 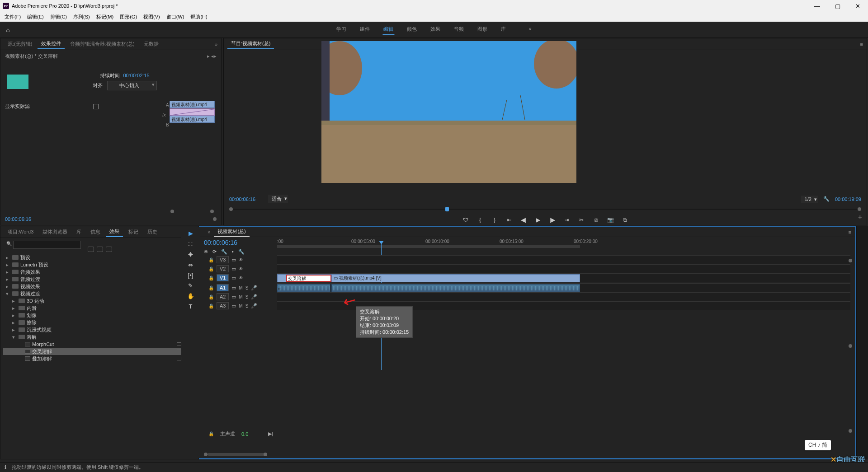 I want to click on program-monitor, so click(x=449, y=112).